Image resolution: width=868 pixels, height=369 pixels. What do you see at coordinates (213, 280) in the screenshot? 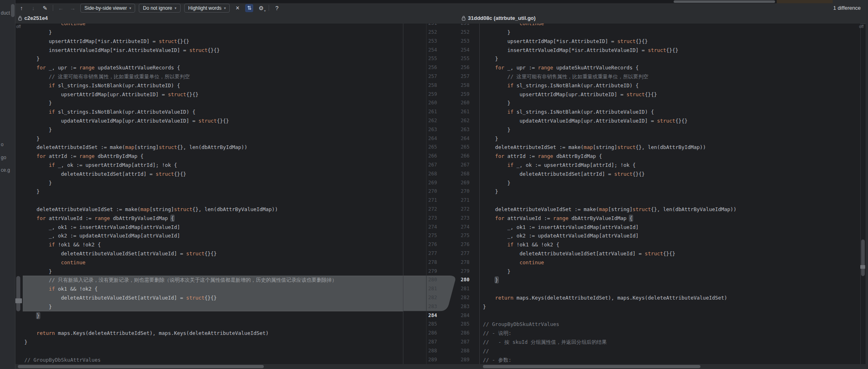
I see `code-line: // 只有新插入记录，没有更新记录，则也需要删除（说明本次关于这个属性值都是新增…` at bounding box center [213, 280].